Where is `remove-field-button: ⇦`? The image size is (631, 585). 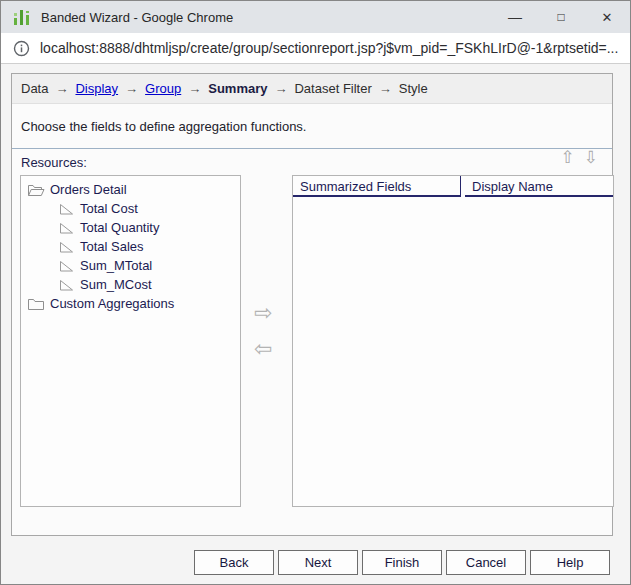
remove-field-button: ⇦ is located at coordinates (263, 349).